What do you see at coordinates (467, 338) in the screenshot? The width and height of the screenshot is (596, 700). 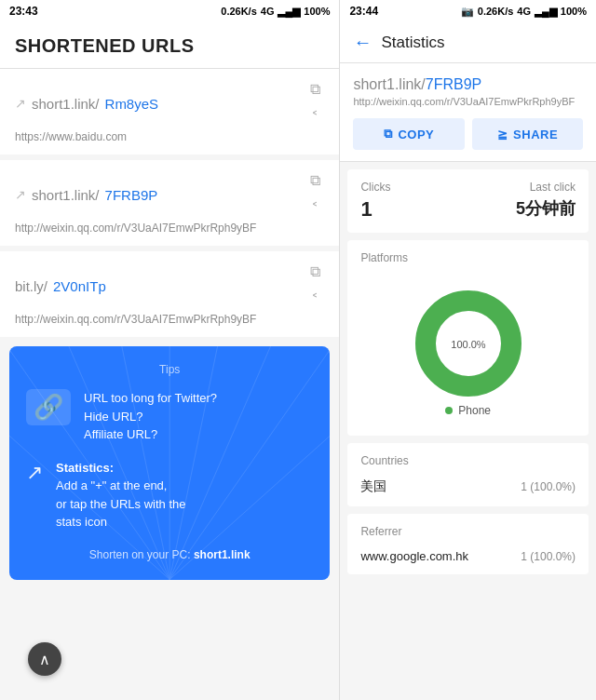 I see `platforms-card: Platforms 100.0% Phone` at bounding box center [467, 338].